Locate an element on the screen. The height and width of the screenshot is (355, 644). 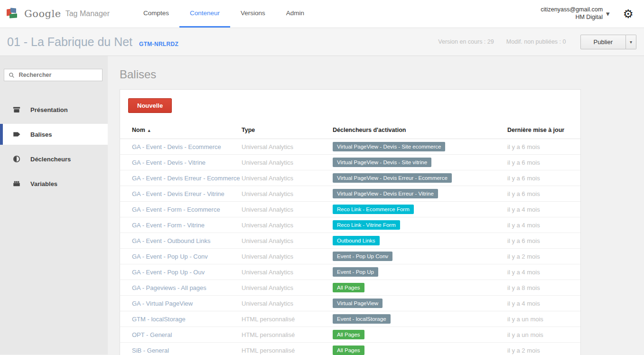
tag-name-link: GA - Event - Devis Erreur - Ecommerce is located at coordinates (186, 178).